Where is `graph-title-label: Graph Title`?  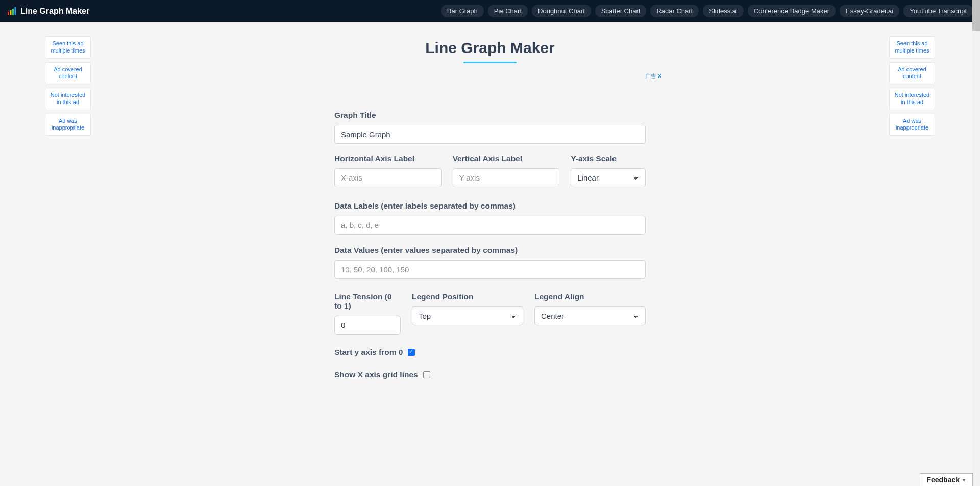 graph-title-label: Graph Title is located at coordinates (490, 115).